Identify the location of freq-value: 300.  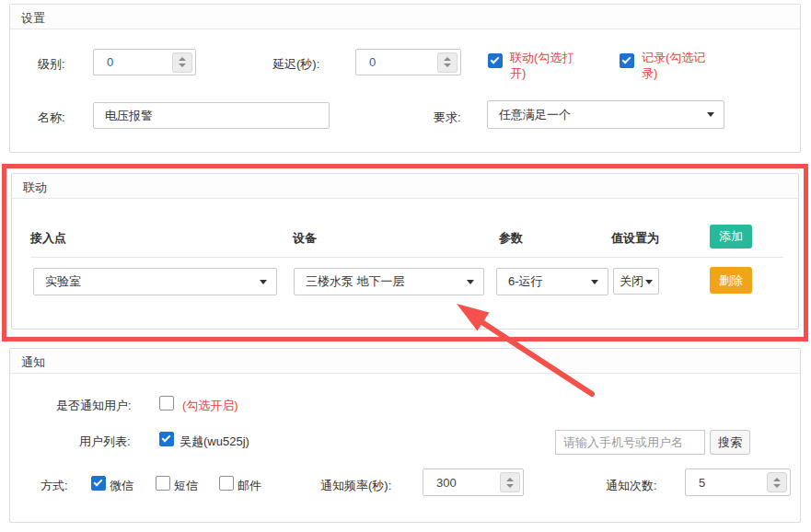
(462, 482).